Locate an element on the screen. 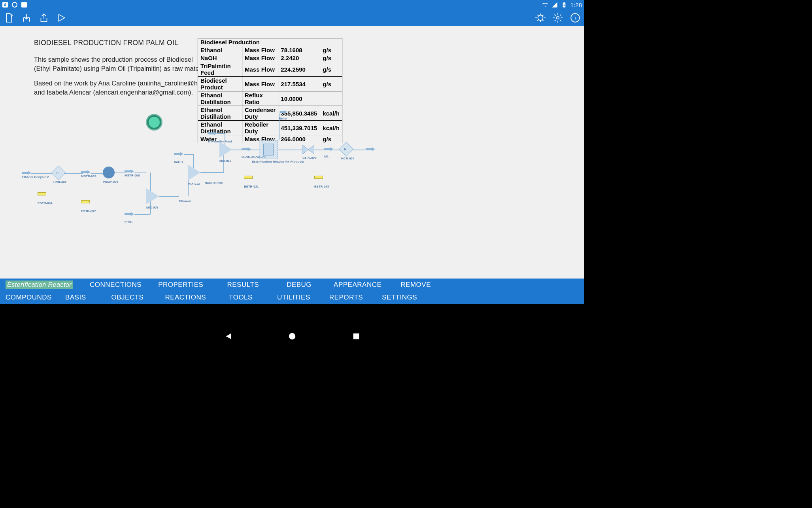 This screenshot has width=812, height=508. app-toolbar is located at coordinates (292, 18).